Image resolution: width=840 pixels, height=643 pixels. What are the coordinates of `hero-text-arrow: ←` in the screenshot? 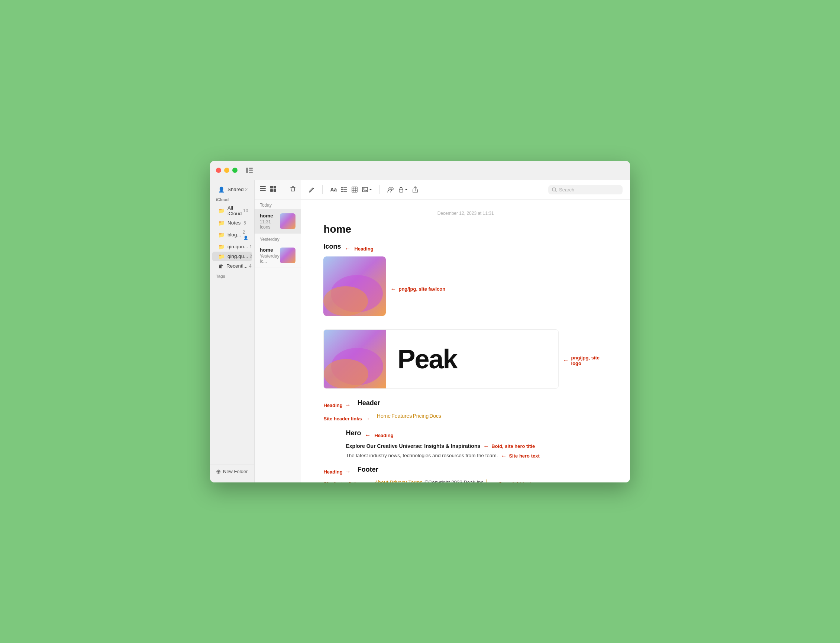 It's located at (504, 456).